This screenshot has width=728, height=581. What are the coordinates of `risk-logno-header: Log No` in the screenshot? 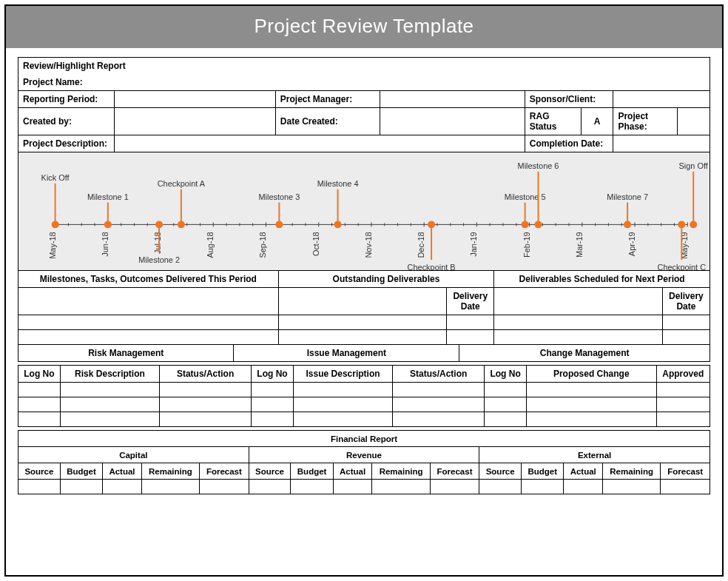 It's located at (40, 375).